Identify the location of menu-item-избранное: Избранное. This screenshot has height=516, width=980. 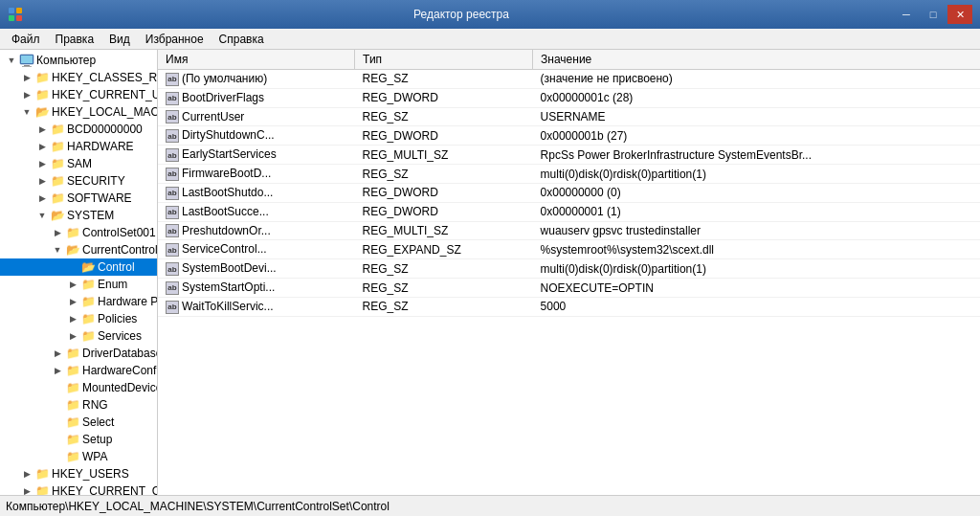
(174, 39).